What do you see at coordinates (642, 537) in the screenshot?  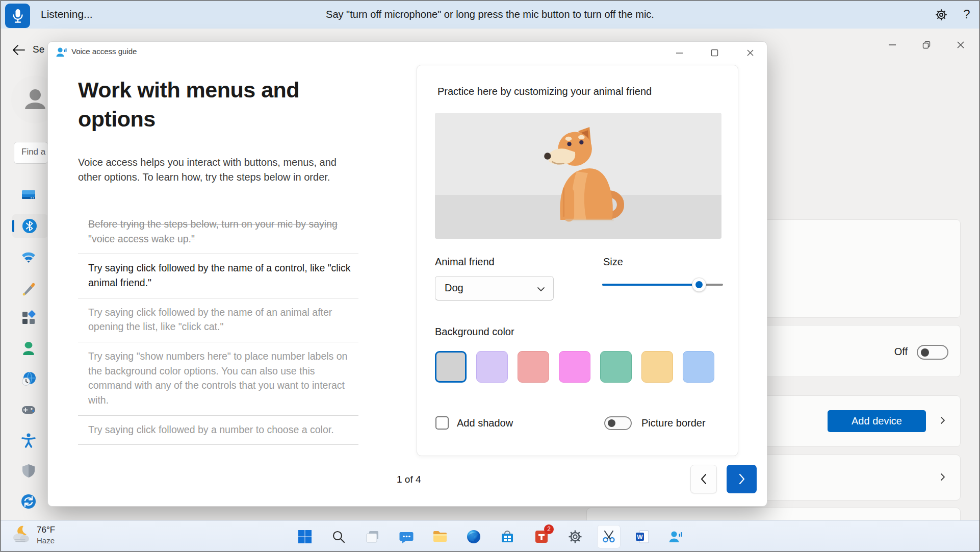 I see `word-icon: W` at bounding box center [642, 537].